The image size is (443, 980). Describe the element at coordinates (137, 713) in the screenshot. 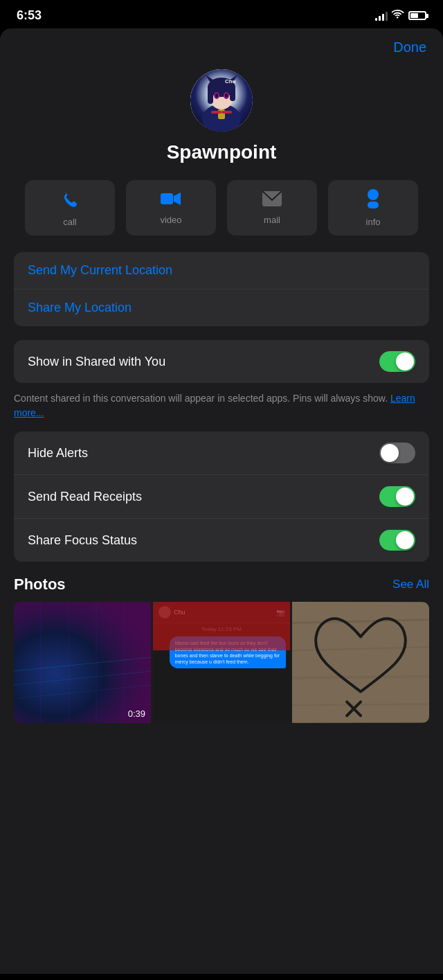

I see `video-duration: 0:39` at that location.